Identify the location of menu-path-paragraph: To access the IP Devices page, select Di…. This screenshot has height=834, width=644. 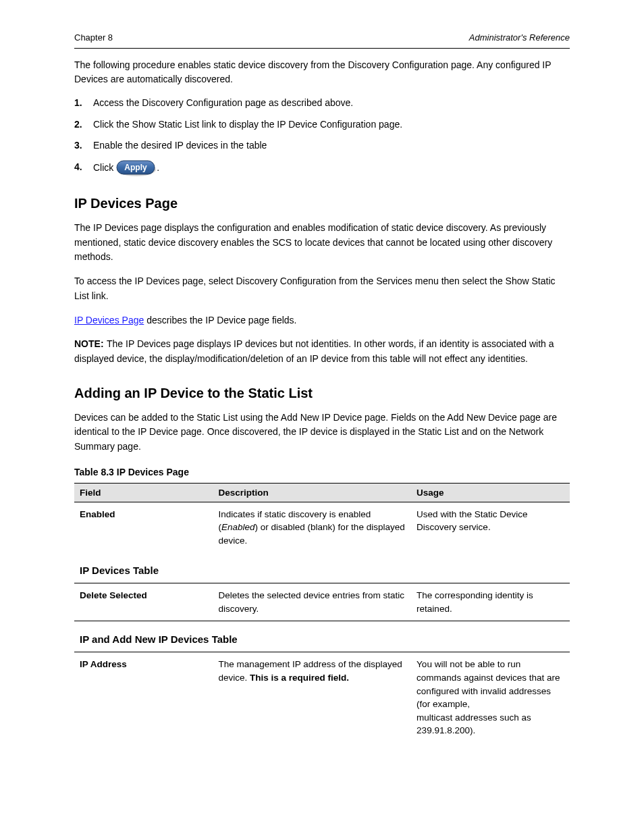
(322, 289).